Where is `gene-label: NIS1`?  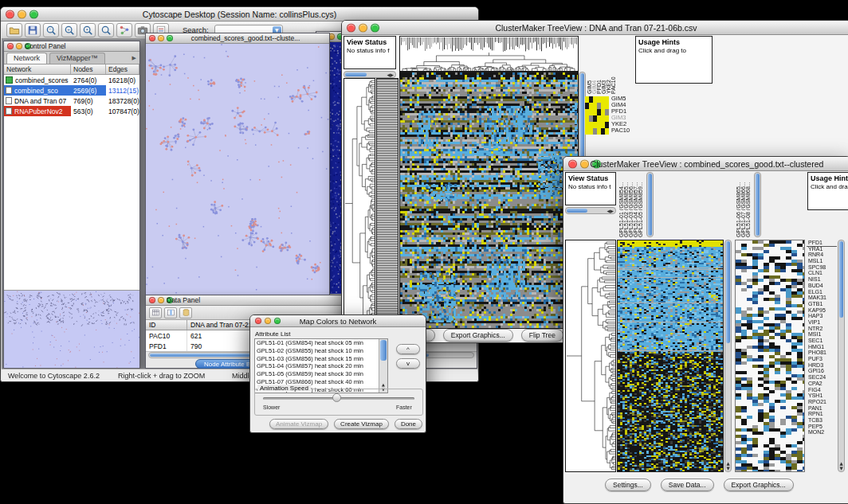 gene-label: NIS1 is located at coordinates (822, 279).